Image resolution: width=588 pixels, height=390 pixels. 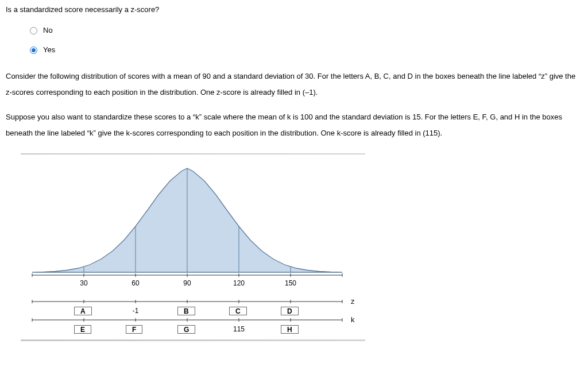 What do you see at coordinates (83, 311) in the screenshot?
I see `z-box-A: A` at bounding box center [83, 311].